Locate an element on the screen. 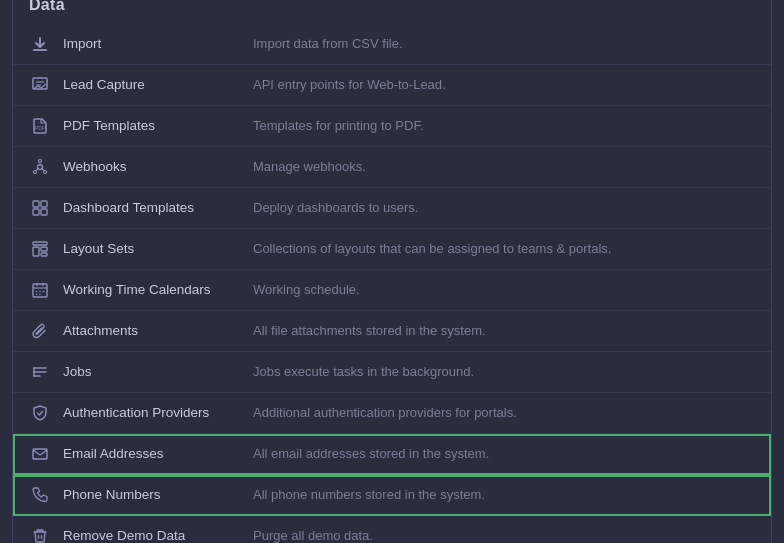 The image size is (784, 543). menu-item-attachments: Attachments All file attachments stored … is located at coordinates (392, 332).